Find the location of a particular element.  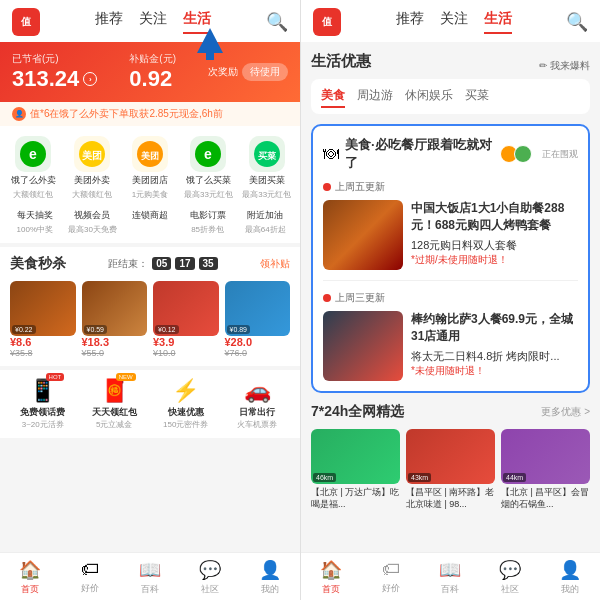

category-tabs: 美食 周边游 休闲娱乐 买菜 is located at coordinates (450, 96).